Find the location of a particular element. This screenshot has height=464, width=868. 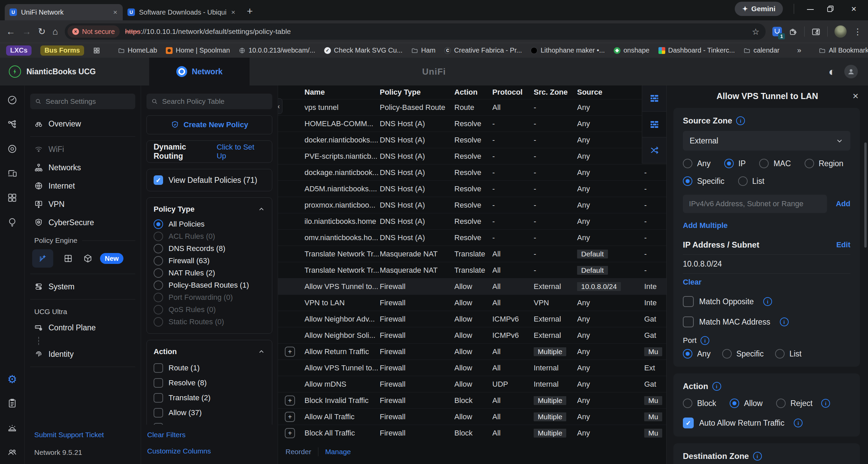

view-default-checkbox is located at coordinates (158, 180).